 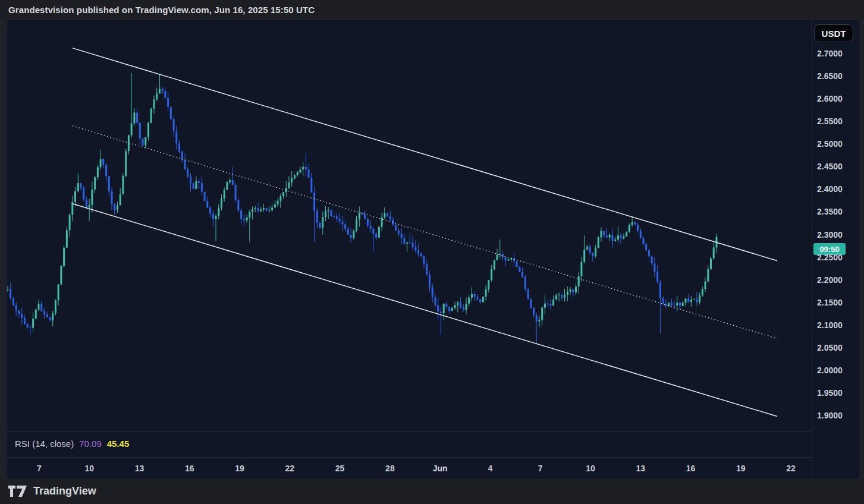 What do you see at coordinates (830, 144) in the screenshot?
I see `price-tick-label: 2.5000` at bounding box center [830, 144].